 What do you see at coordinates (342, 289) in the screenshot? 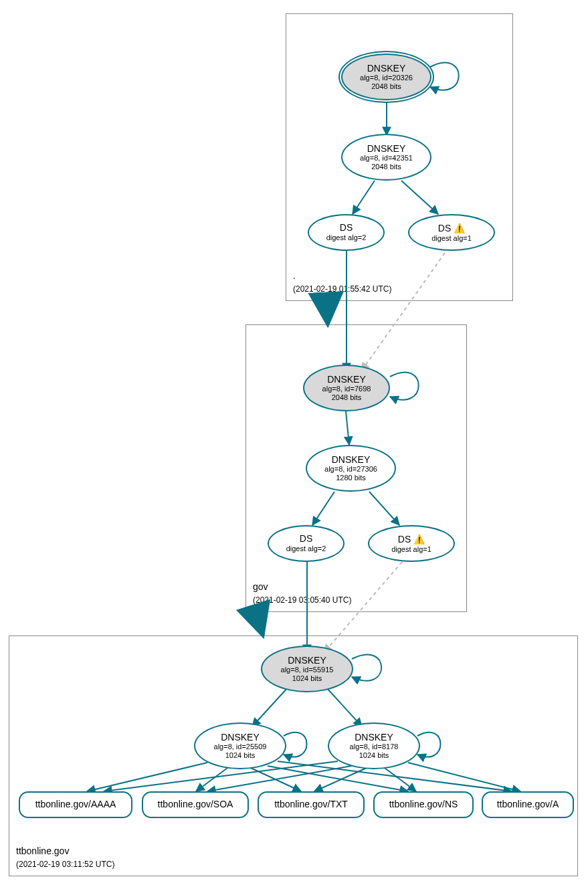
I see `zone-root-timestamp: (2021-02-19 01:55:42 UTC)` at bounding box center [342, 289].